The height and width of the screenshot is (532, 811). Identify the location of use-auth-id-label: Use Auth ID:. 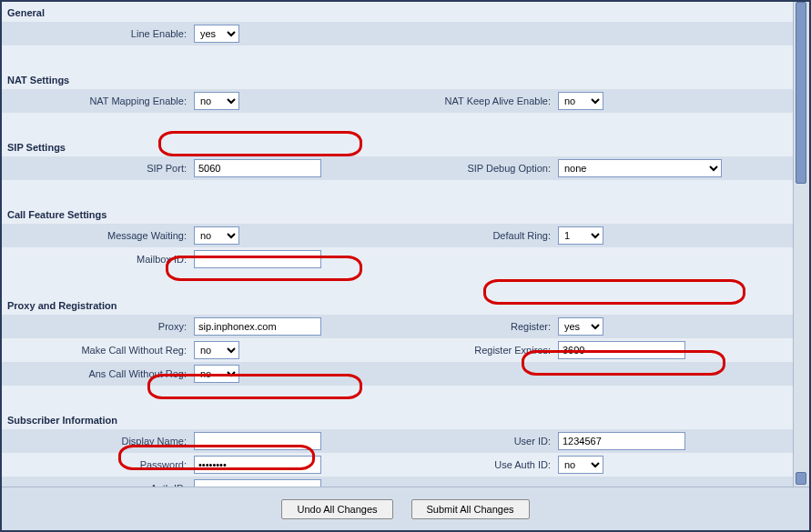
(467, 465).